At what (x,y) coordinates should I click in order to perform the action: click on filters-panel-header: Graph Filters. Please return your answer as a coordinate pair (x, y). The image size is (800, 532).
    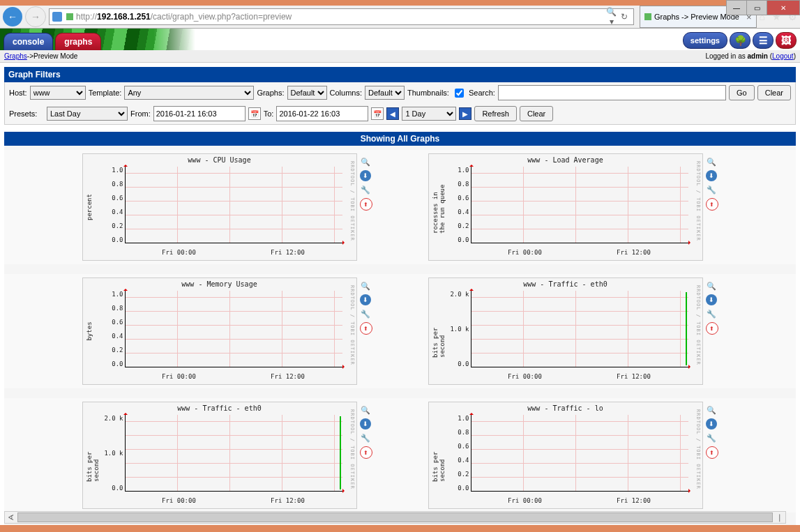
    Looking at the image, I should click on (400, 75).